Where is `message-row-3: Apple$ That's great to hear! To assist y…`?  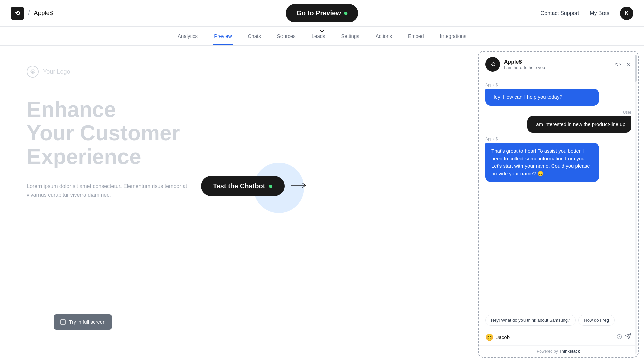 message-row-3: Apple$ That's great to hear! To assist y… is located at coordinates (558, 159).